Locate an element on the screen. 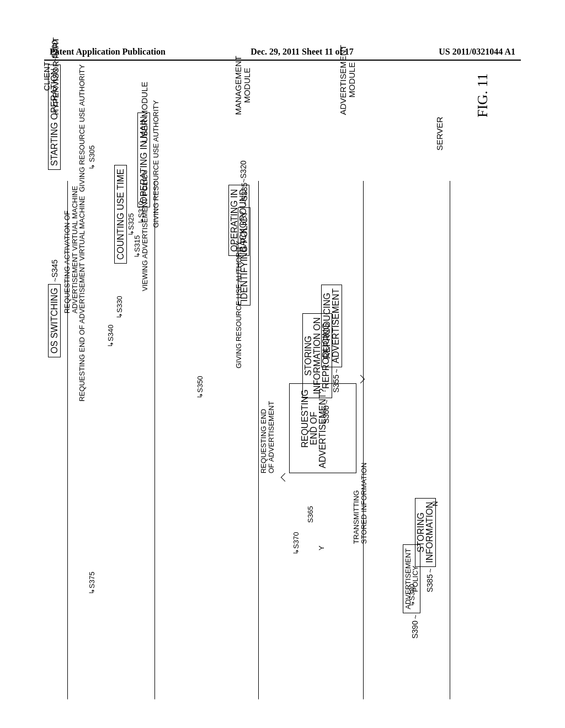  step-s300: STARTING OPERATION~S300 is located at coordinates (55, 105).